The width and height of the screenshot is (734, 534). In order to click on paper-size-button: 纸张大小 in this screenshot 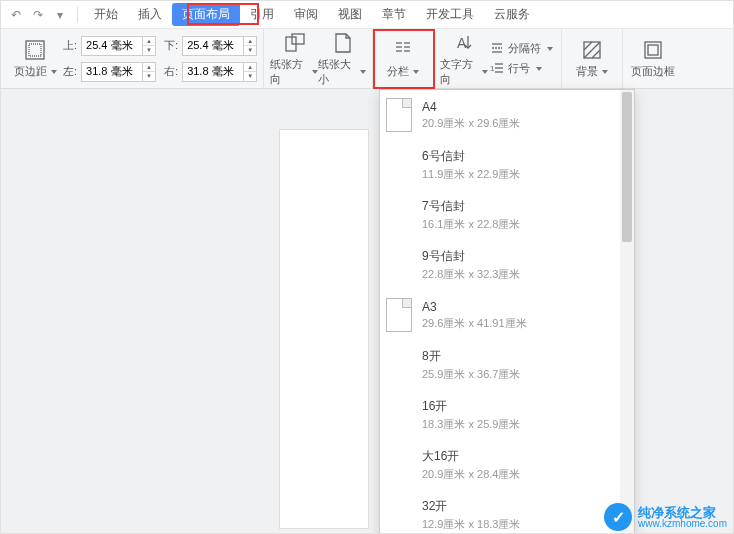, I will do `click(342, 59)`.